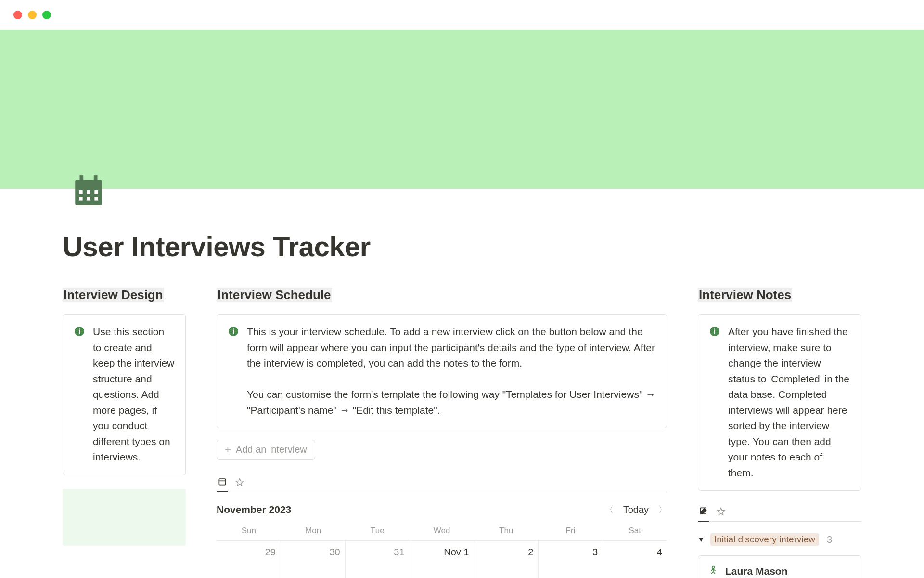  I want to click on callout-notes: After you have finished the interview, m…, so click(780, 403).